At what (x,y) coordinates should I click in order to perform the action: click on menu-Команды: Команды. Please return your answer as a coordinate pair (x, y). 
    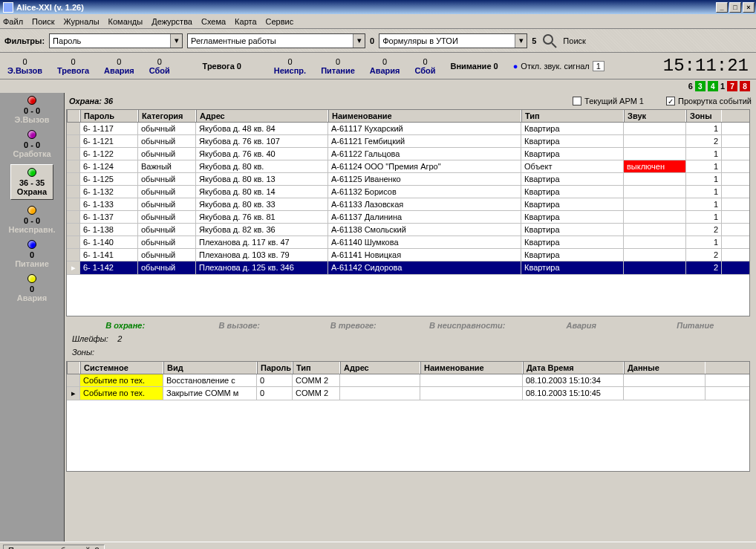
    Looking at the image, I should click on (126, 22).